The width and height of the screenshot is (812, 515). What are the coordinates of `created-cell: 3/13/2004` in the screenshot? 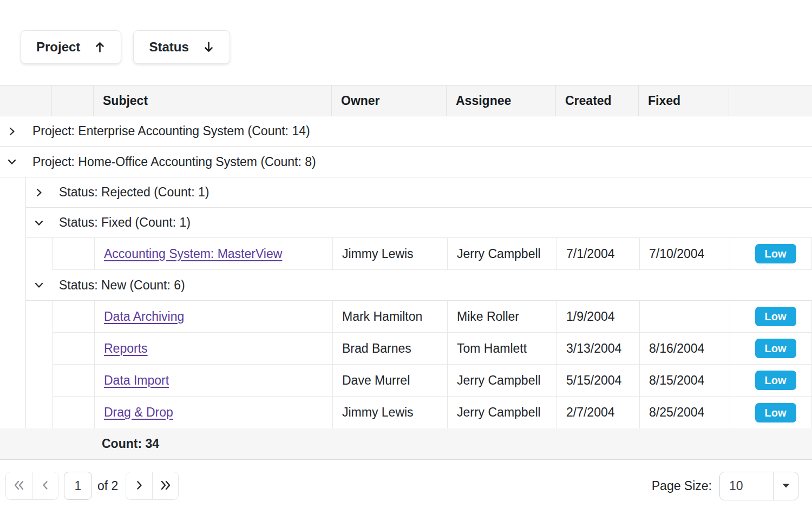 It's located at (599, 348).